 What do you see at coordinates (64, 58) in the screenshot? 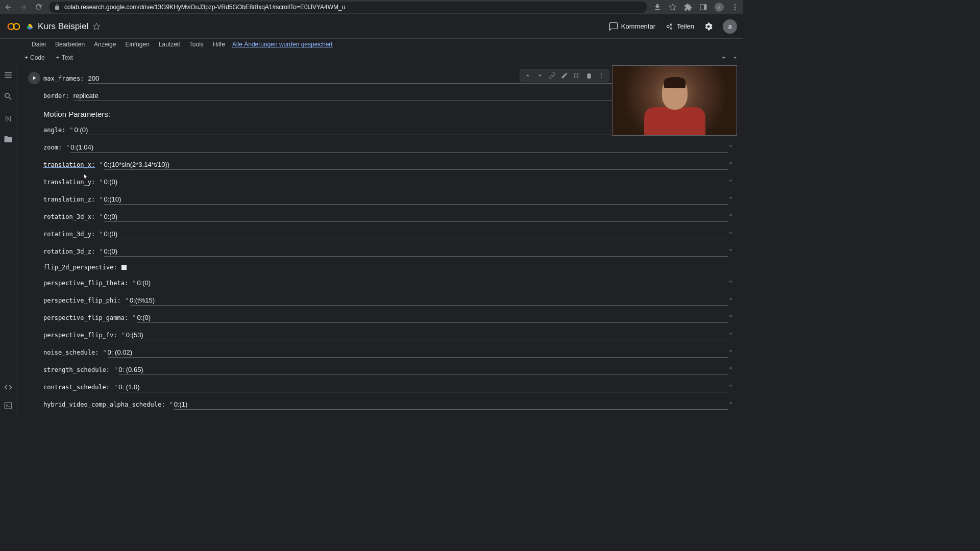
I see `add-text-button: + Text` at bounding box center [64, 58].